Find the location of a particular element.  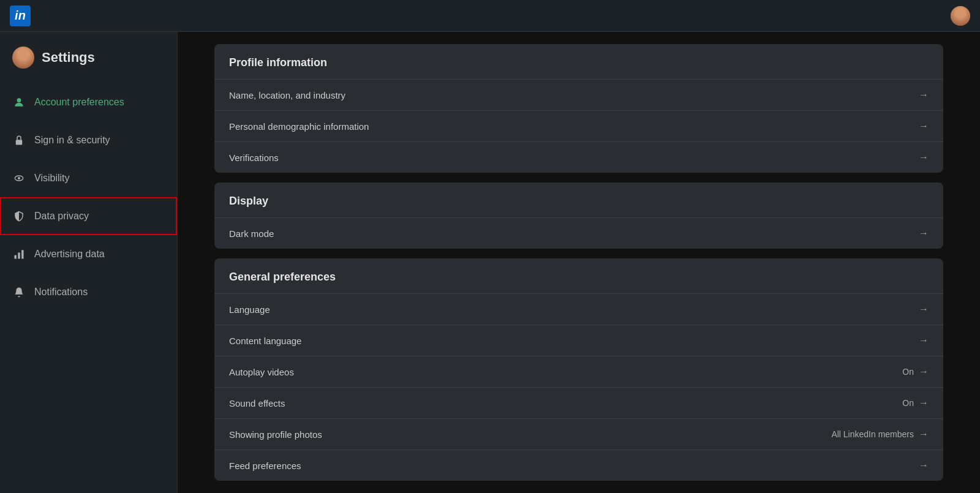

card-item-language: Language → is located at coordinates (579, 309).